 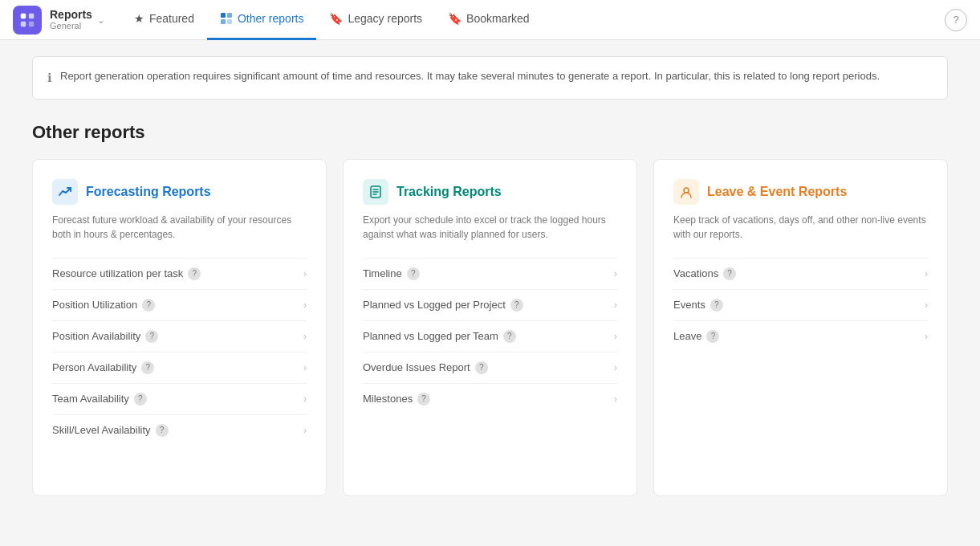 I want to click on help-button: ?, so click(x=956, y=20).